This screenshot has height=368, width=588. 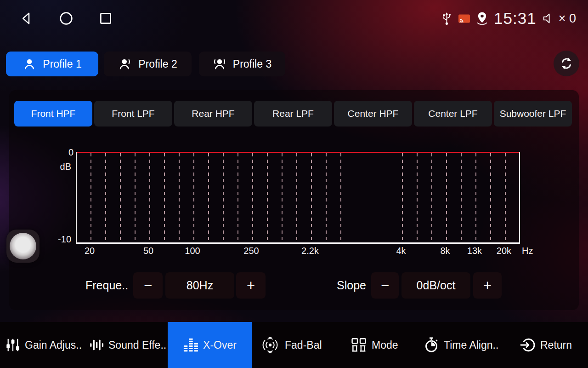 I want to click on response-curve, so click(x=298, y=152).